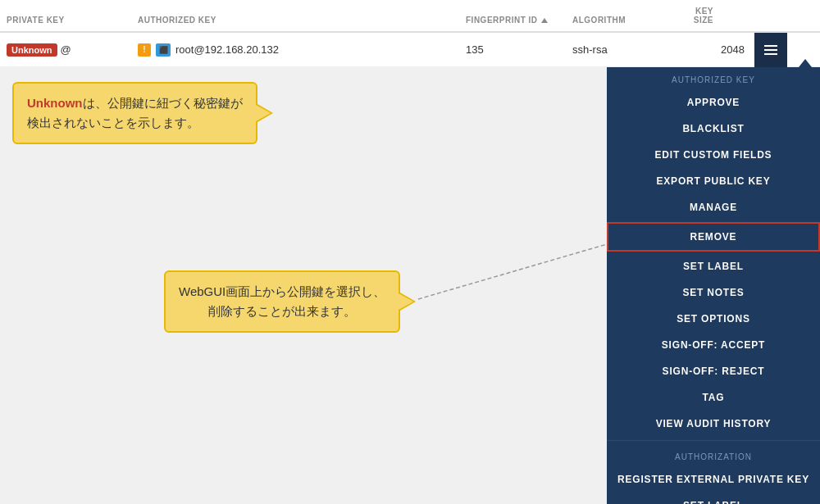  What do you see at coordinates (282, 311) in the screenshot?
I see `callout2-line2: 削除することが出来ます。` at bounding box center [282, 311].